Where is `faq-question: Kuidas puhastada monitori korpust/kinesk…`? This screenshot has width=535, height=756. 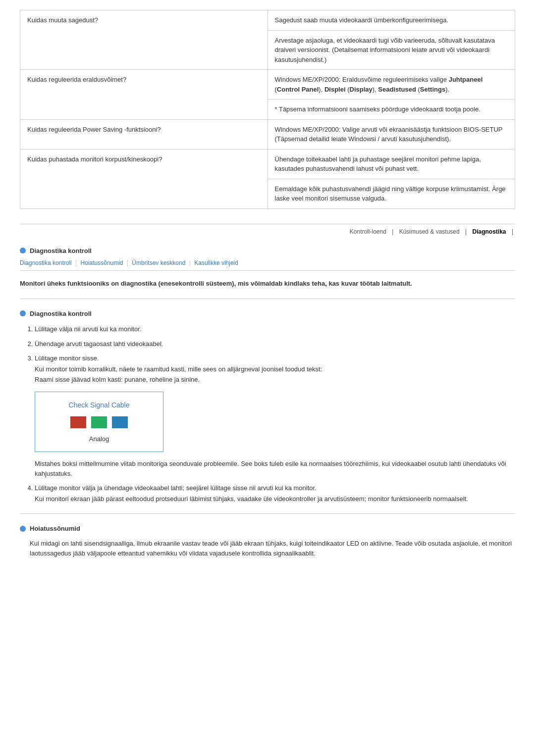 faq-question: Kuidas puhastada monitori korpust/kinesk… is located at coordinates (144, 179).